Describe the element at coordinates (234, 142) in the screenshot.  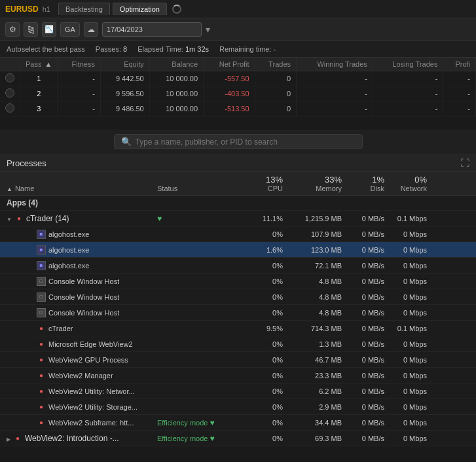
I see `search-input` at that location.